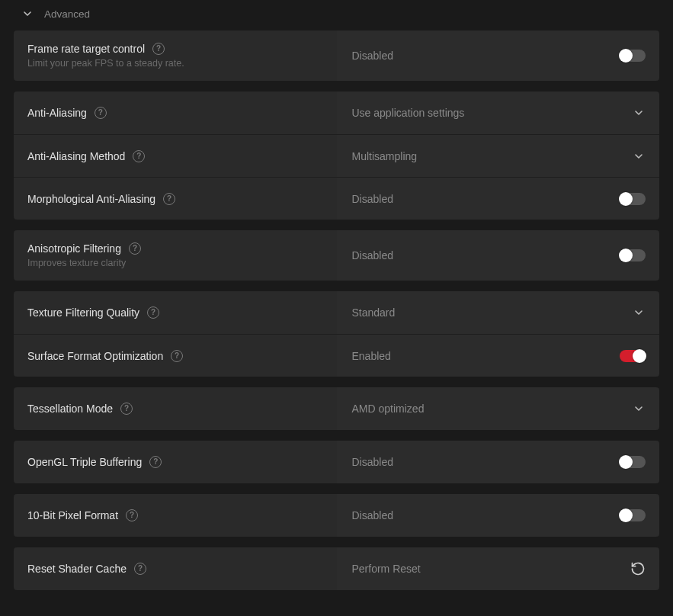 This screenshot has width=673, height=616. What do you see at coordinates (70, 409) in the screenshot?
I see `setting-title: Tessellation Mode` at bounding box center [70, 409].